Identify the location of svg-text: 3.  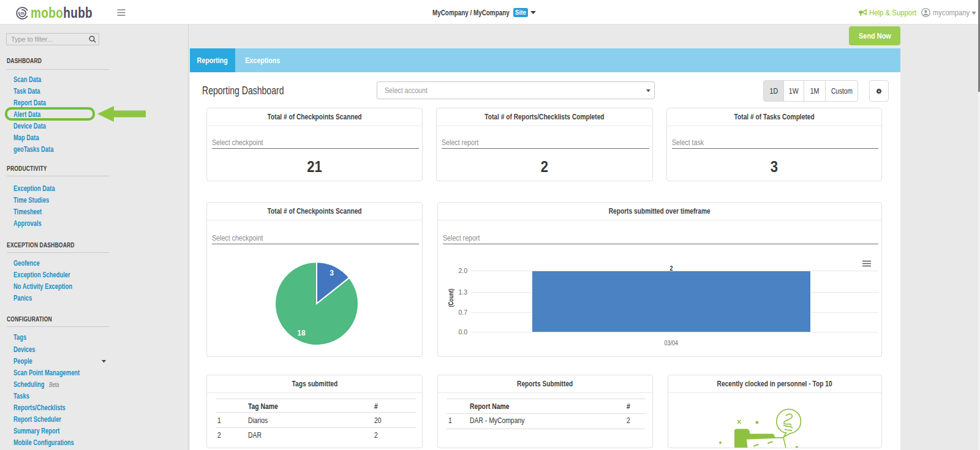
(332, 273).